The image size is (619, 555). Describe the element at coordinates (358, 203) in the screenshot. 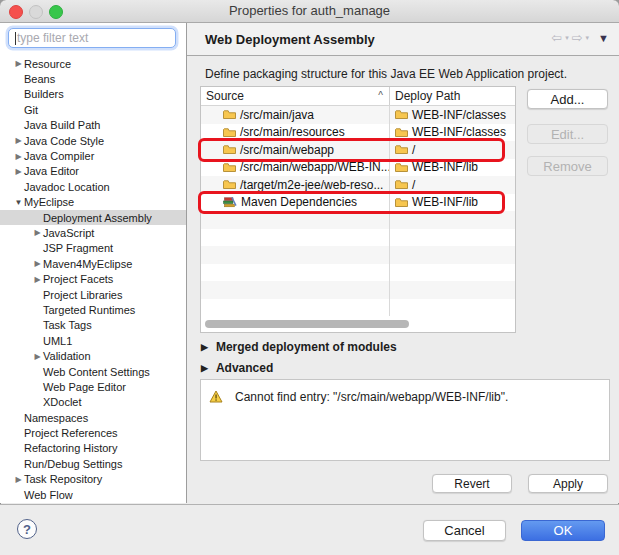

I see `table-row: Maven DependenciesWEB-INF/lib` at that location.